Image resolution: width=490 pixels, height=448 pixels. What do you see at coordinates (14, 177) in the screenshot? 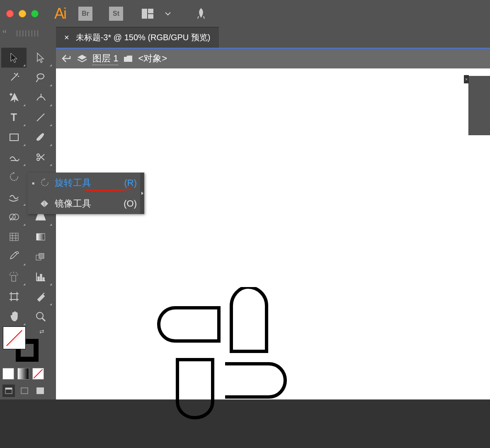
I see `rotate-tool` at bounding box center [14, 177].